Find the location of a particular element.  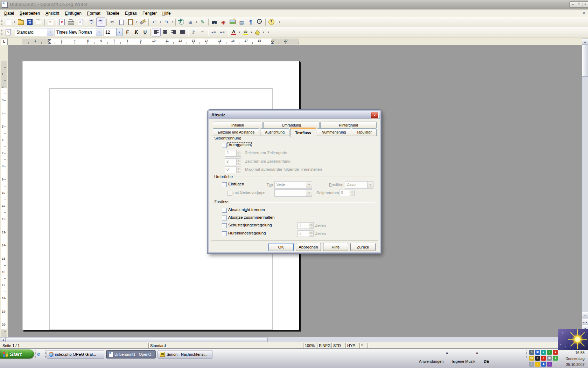

dialog-titlebar: Absatz × is located at coordinates (294, 115).